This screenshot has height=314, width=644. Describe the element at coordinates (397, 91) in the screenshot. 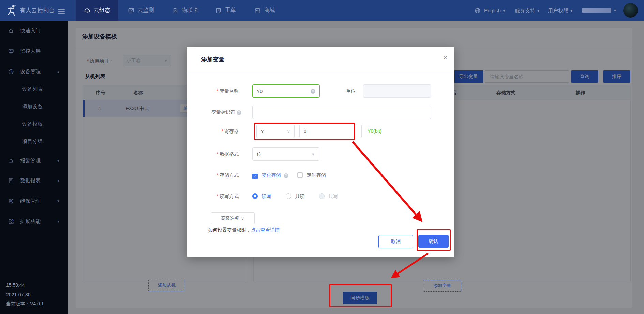

I see `unit-input` at that location.